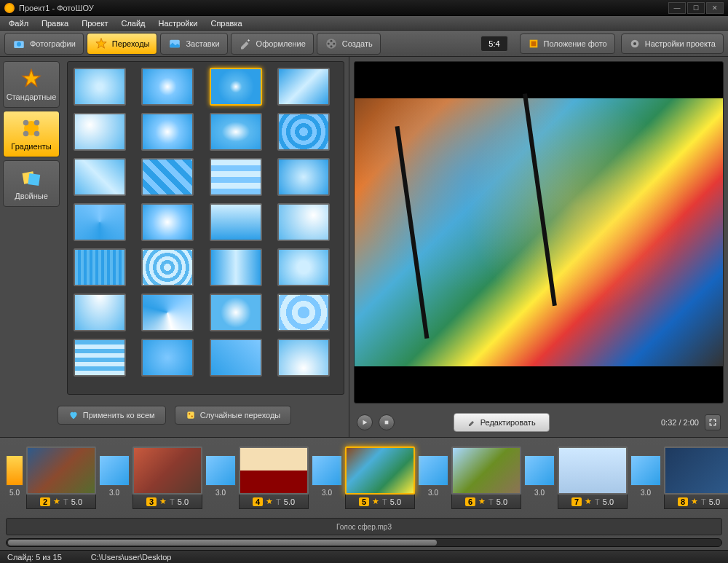 Image resolution: width=728 pixels, height=563 pixels. Describe the element at coordinates (194, 44) in the screenshot. I see `tab-titles: Заставки` at that location.